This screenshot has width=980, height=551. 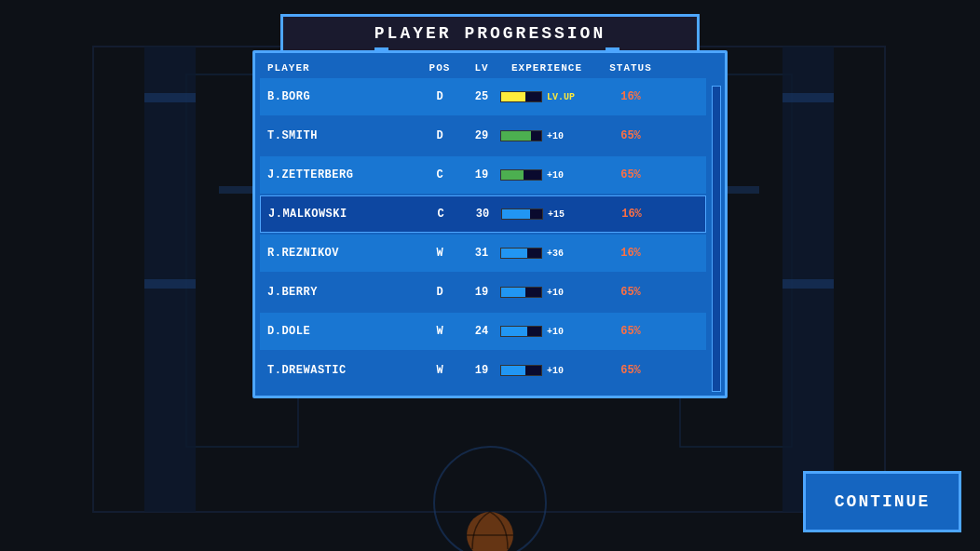 What do you see at coordinates (483, 214) in the screenshot?
I see `player-lv: 30` at bounding box center [483, 214].